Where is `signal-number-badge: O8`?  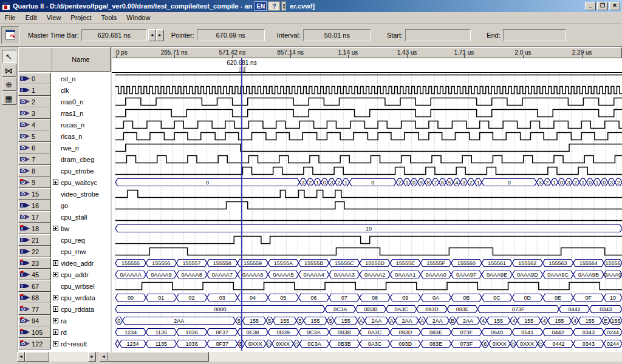 signal-number-badge: O8 is located at coordinates (35, 171).